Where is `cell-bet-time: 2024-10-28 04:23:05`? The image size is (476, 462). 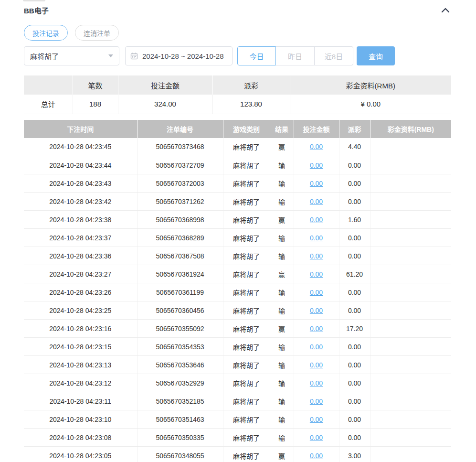
cell-bet-time: 2024-10-28 04:23:05 is located at coordinates (80, 454).